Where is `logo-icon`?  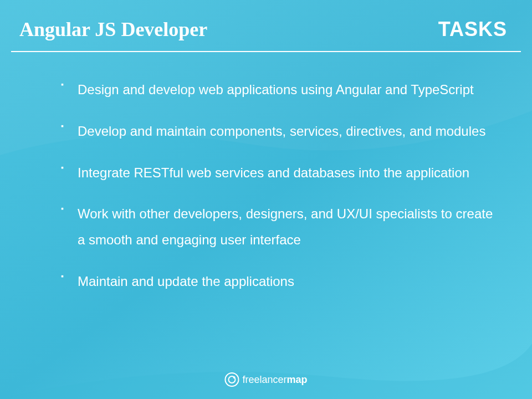
logo-icon is located at coordinates (232, 380).